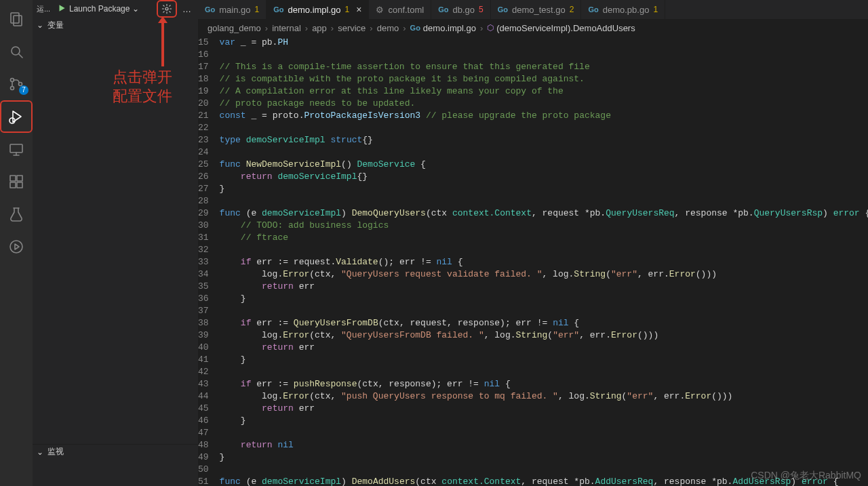 The height and width of the screenshot is (486, 868). Describe the element at coordinates (544, 397) in the screenshot. I see `code-line: log.Error(ctx, "push QueryUsers response…` at that location.